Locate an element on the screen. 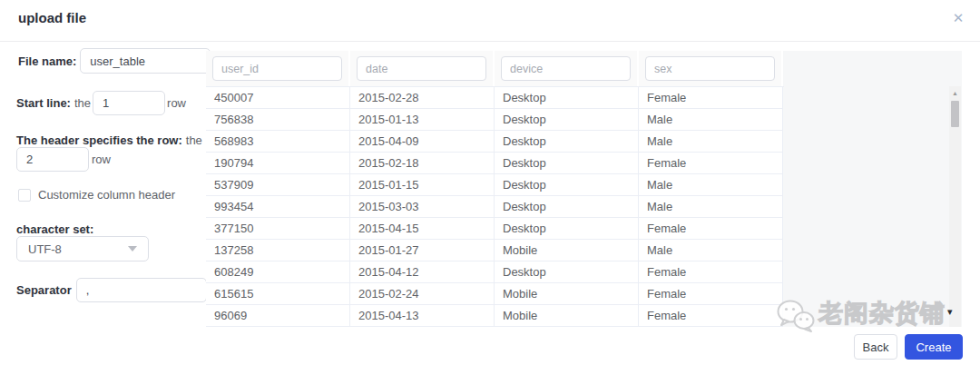  cell-date: 2015-01-13 is located at coordinates (423, 120).